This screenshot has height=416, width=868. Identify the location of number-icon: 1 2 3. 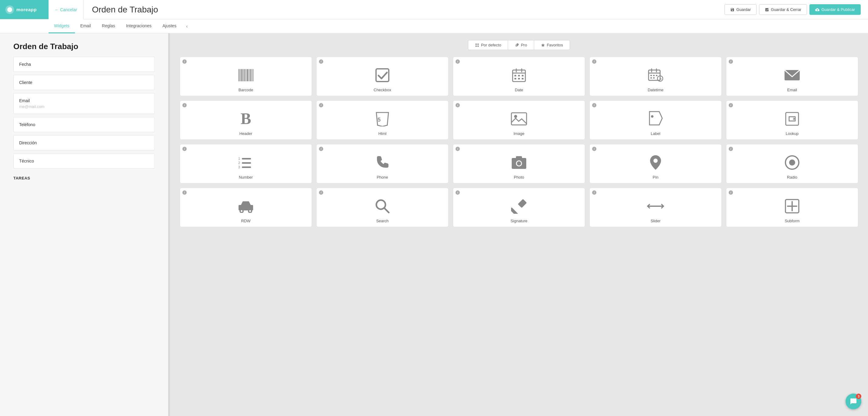
(246, 162).